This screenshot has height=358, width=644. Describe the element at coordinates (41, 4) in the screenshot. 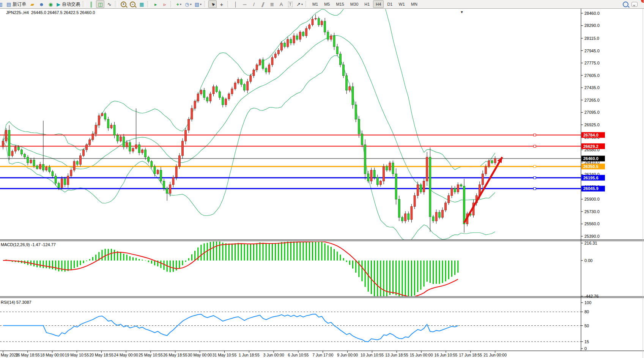

I see `navigator-button: ☻` at that location.